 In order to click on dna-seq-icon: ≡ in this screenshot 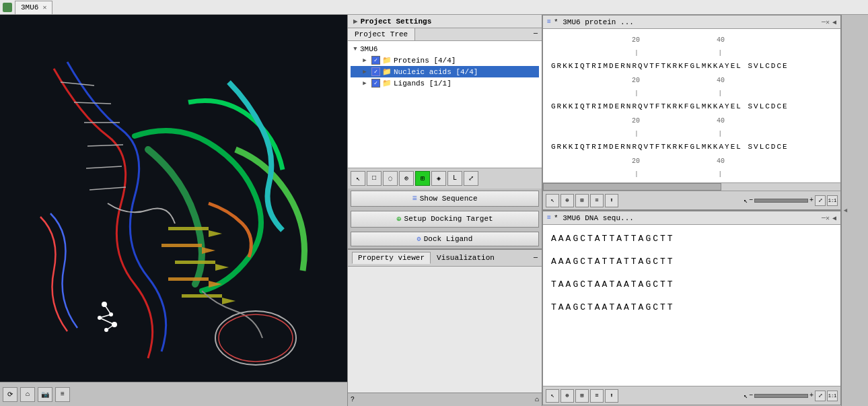, I will do `click(549, 218)`.